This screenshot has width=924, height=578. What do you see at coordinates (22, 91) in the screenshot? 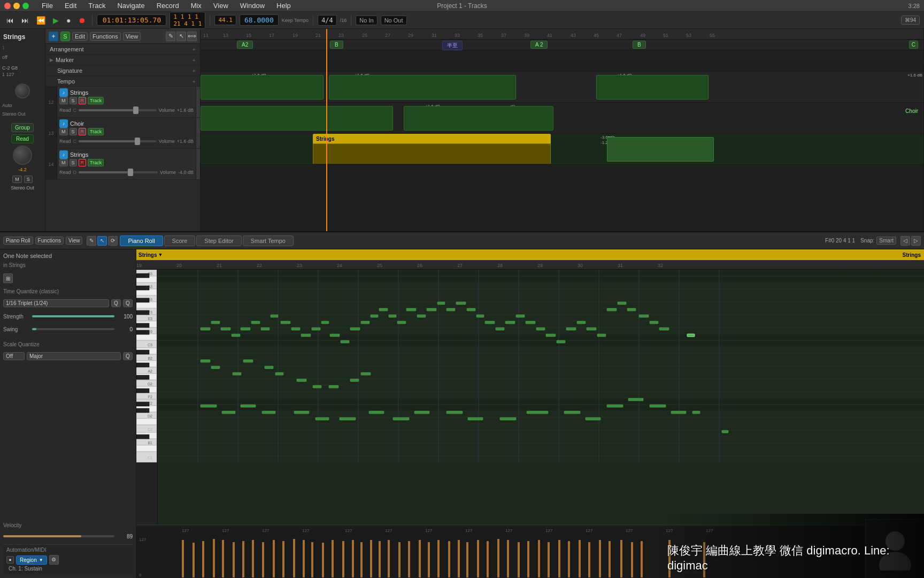
I see `main-knob` at bounding box center [22, 91].